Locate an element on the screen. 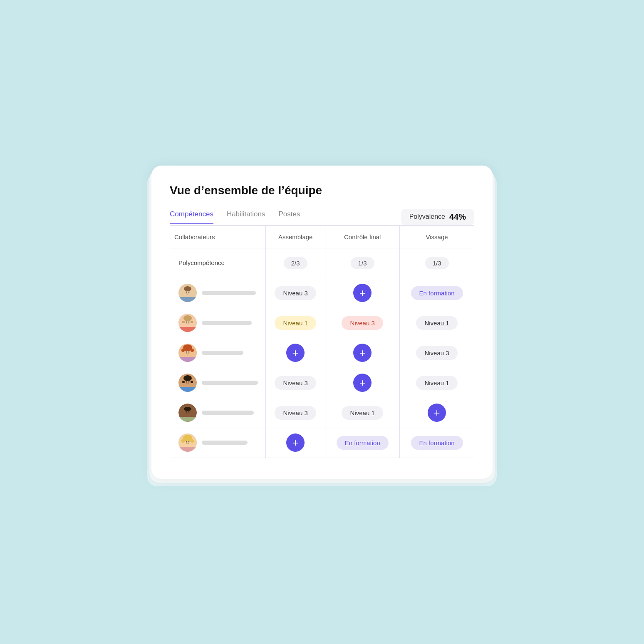 The image size is (644, 644). col-header-vissage: Vissage is located at coordinates (437, 237).